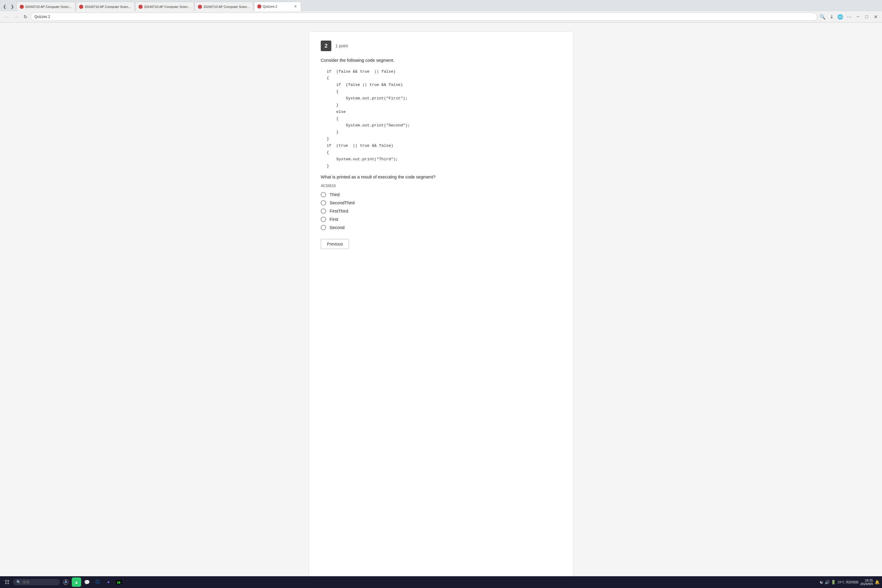 Image resolution: width=882 pixels, height=588 pixels. Describe the element at coordinates (337, 227) in the screenshot. I see `option-label-5: Second` at that location.